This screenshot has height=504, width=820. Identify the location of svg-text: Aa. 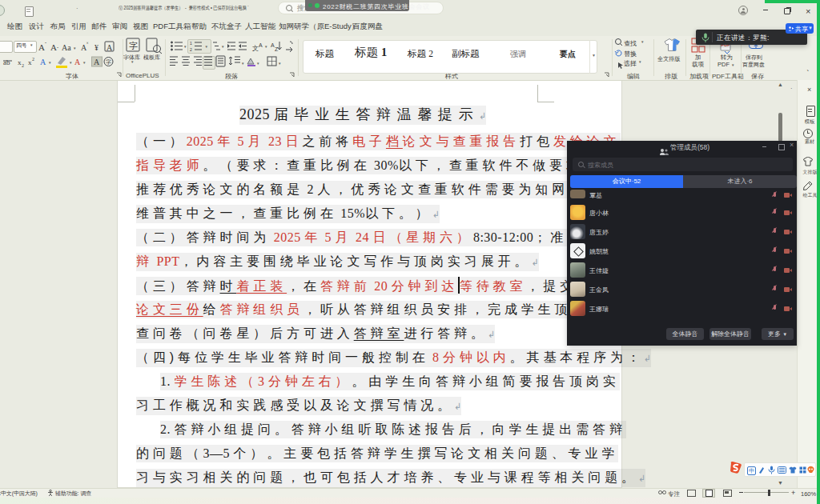
(66, 48).